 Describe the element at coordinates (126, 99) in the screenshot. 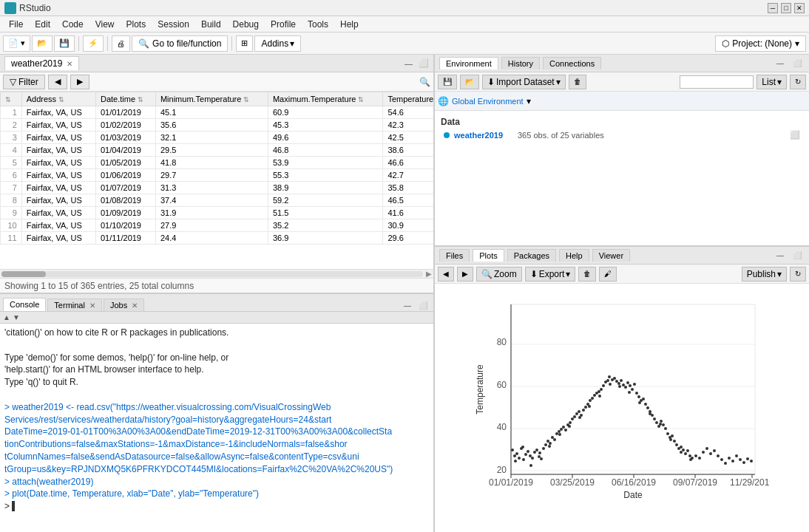

I see `col-datetime: Date.time ⇅` at that location.